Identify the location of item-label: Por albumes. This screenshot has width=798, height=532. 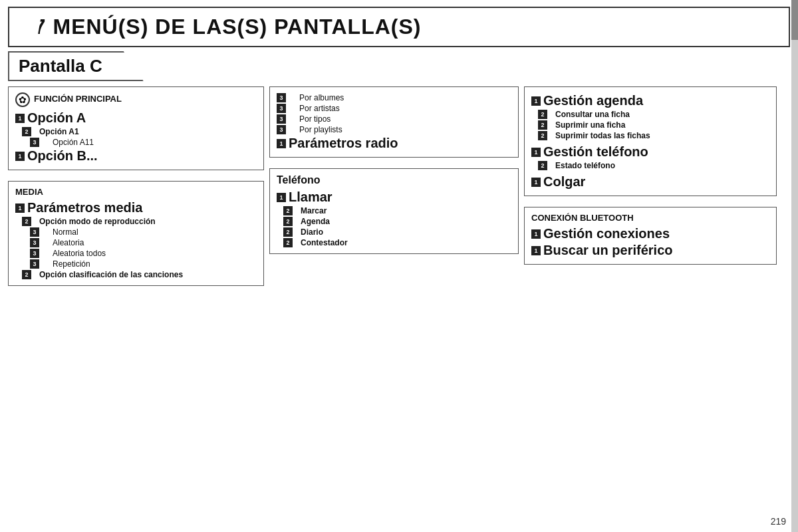
(317, 98).